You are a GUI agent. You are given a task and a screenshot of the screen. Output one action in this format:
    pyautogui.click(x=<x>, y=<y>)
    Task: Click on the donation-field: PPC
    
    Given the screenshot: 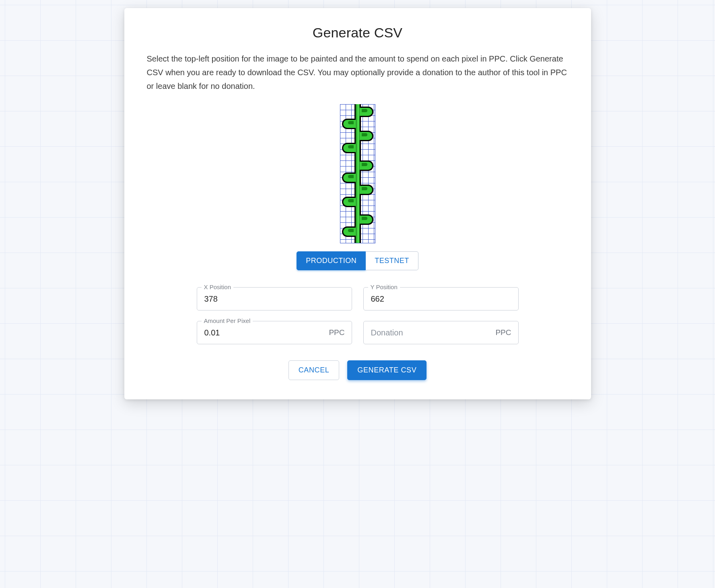 What is the action you would take?
    pyautogui.click(x=441, y=333)
    